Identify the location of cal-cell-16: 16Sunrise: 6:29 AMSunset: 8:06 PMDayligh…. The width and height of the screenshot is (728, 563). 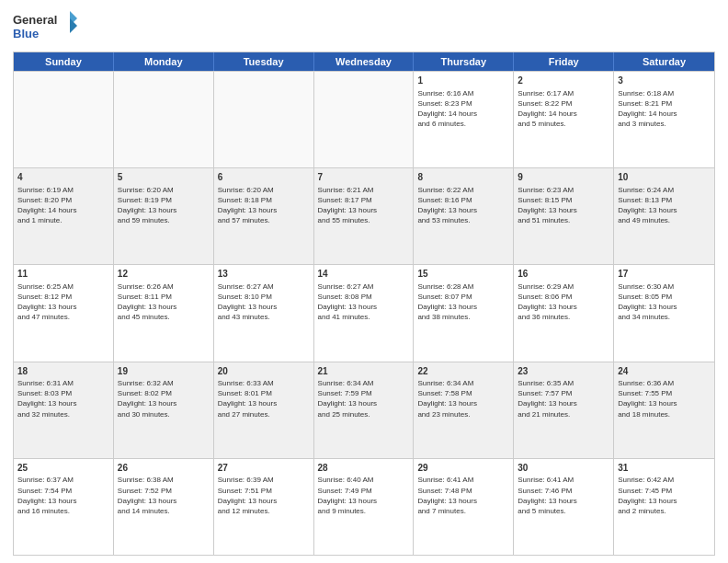
(564, 313).